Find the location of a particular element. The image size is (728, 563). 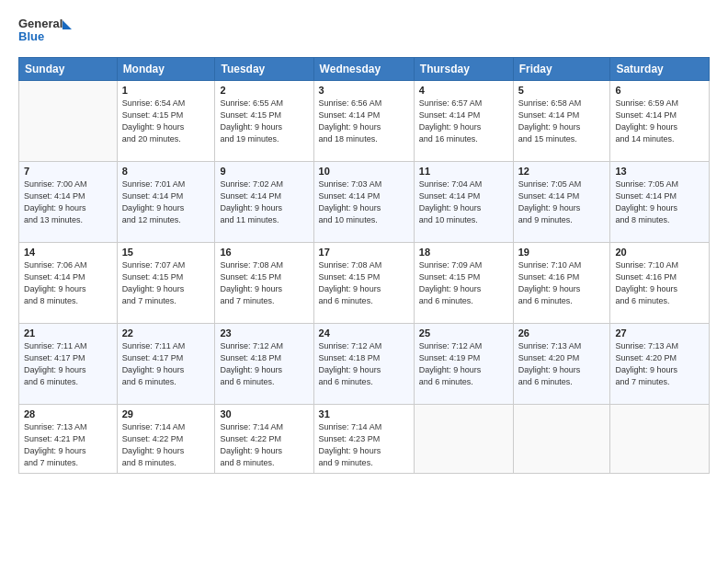

day-number: 24 is located at coordinates (364, 333).